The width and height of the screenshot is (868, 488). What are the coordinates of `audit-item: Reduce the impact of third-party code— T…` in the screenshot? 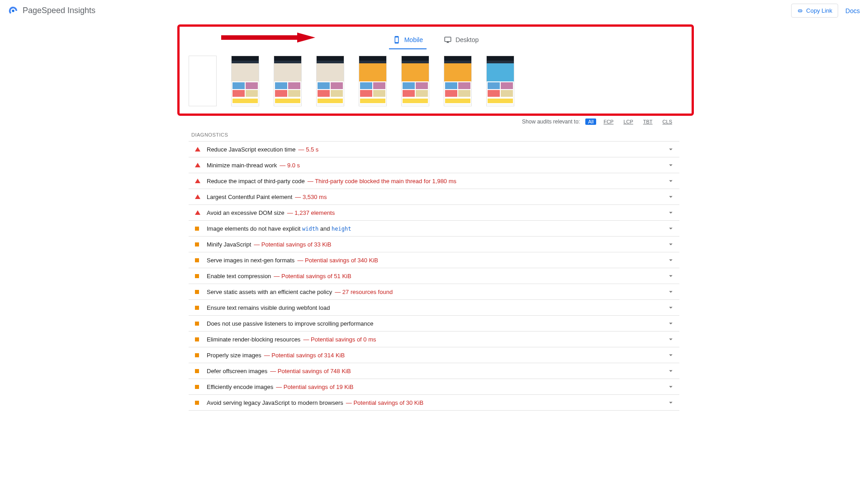 It's located at (434, 181).